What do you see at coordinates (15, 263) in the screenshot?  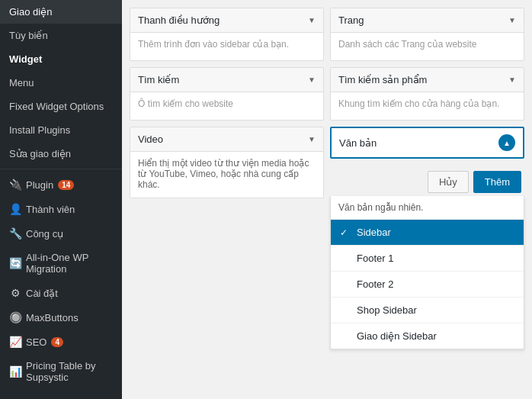 I see `allinone-icon: 🔄` at bounding box center [15, 263].